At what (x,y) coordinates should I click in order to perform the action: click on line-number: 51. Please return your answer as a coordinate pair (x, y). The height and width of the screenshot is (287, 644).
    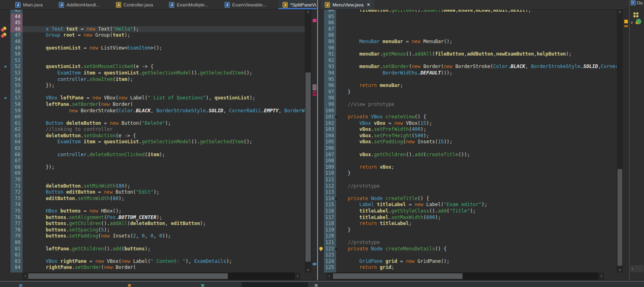
    Looking at the image, I should click on (17, 61).